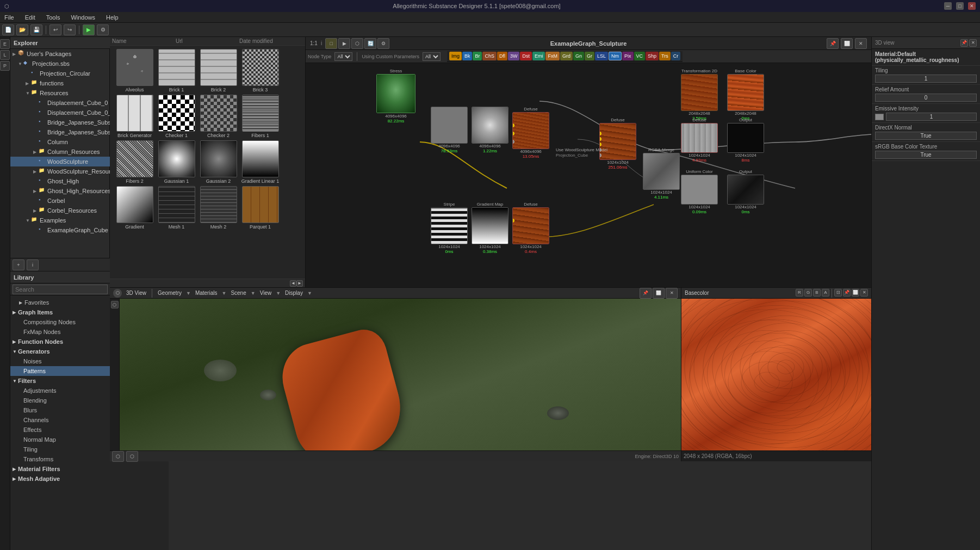 The height and width of the screenshot is (550, 980). I want to click on prop-relief-value: 0, so click(926, 98).